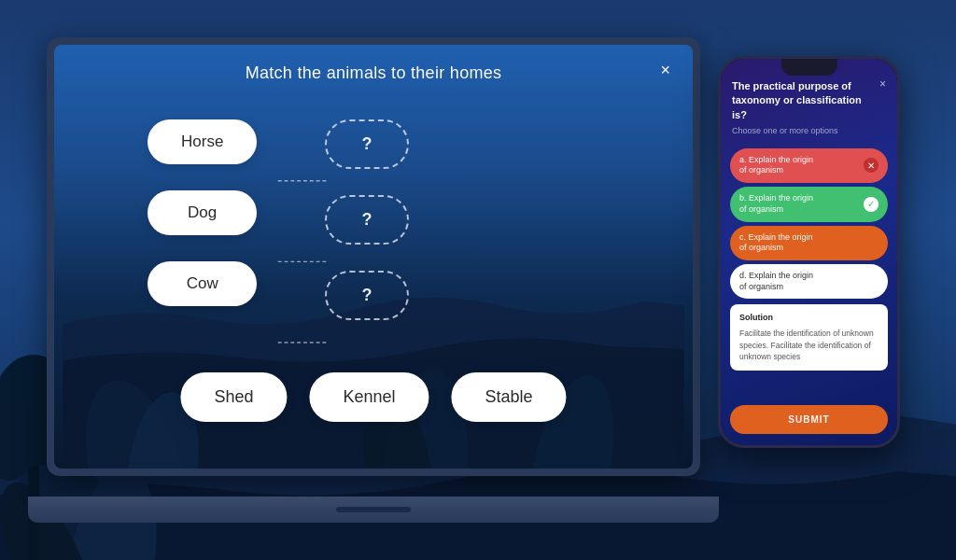 This screenshot has width=956, height=560. I want to click on animal-horse: Horse, so click(202, 142).